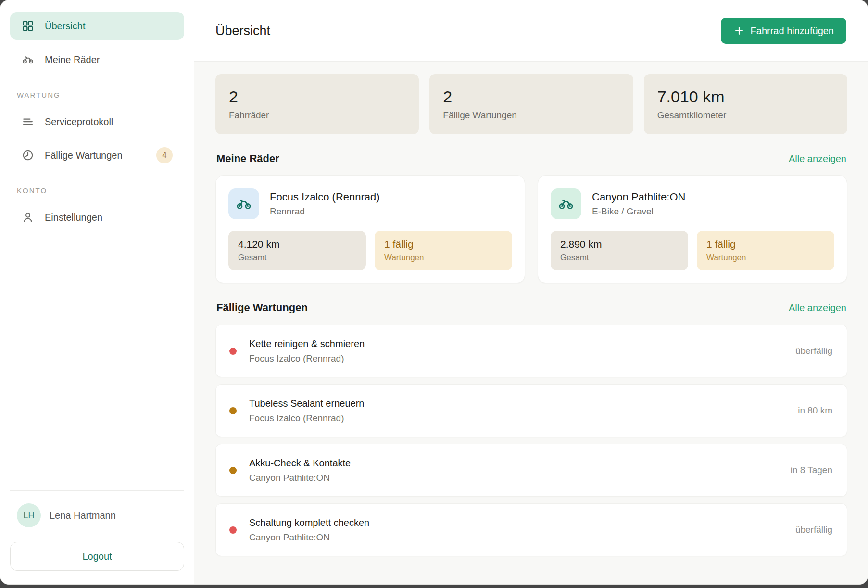 Image resolution: width=868 pixels, height=588 pixels. What do you see at coordinates (300, 470) in the screenshot?
I see `task-text: Akku-Check & Kontakte Canyon Pathlite:ON` at bounding box center [300, 470].